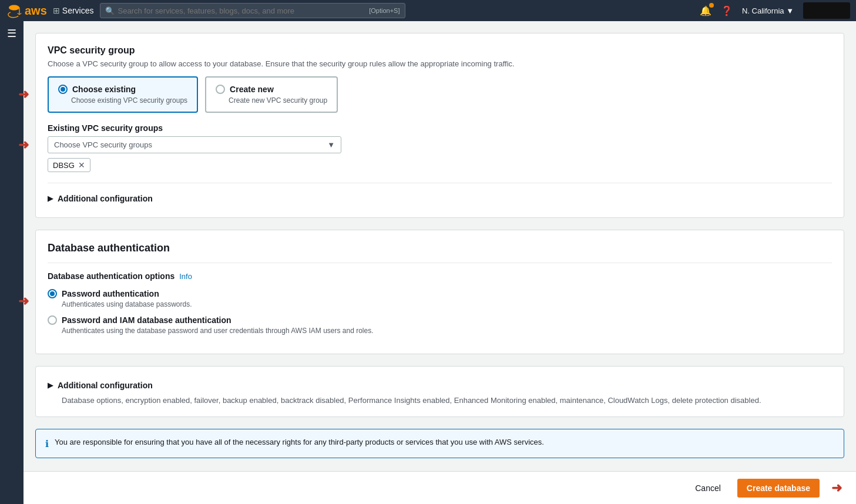 This screenshot has width=856, height=504. What do you see at coordinates (103, 145) in the screenshot?
I see `dropdown-placeholder: Choose VPC security groups` at bounding box center [103, 145].